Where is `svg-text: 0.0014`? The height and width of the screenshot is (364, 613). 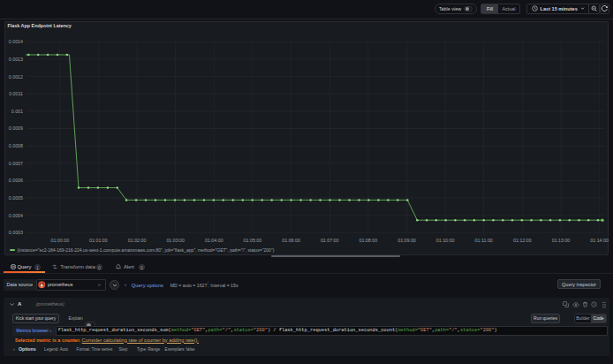
svg-text: 0.0014 is located at coordinates (16, 42).